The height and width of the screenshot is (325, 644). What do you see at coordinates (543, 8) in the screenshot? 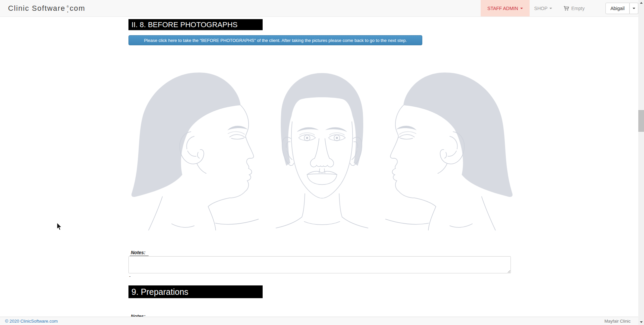
I see `shop-menu: SHOP` at bounding box center [543, 8].